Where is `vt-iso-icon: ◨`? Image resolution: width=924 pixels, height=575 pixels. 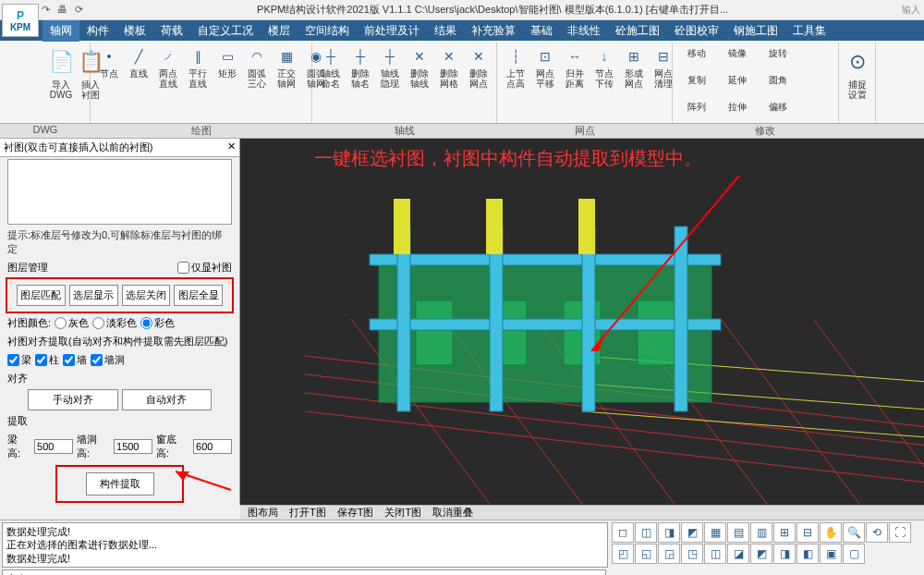
vt-iso-icon: ◨ is located at coordinates (669, 532).